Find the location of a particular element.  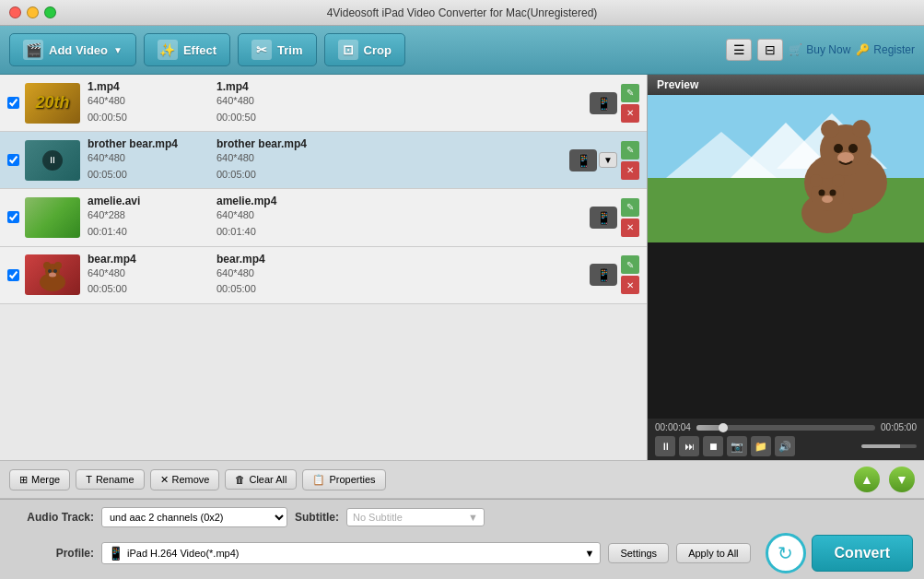

profile-device-icon: 📱 is located at coordinates (116, 553).